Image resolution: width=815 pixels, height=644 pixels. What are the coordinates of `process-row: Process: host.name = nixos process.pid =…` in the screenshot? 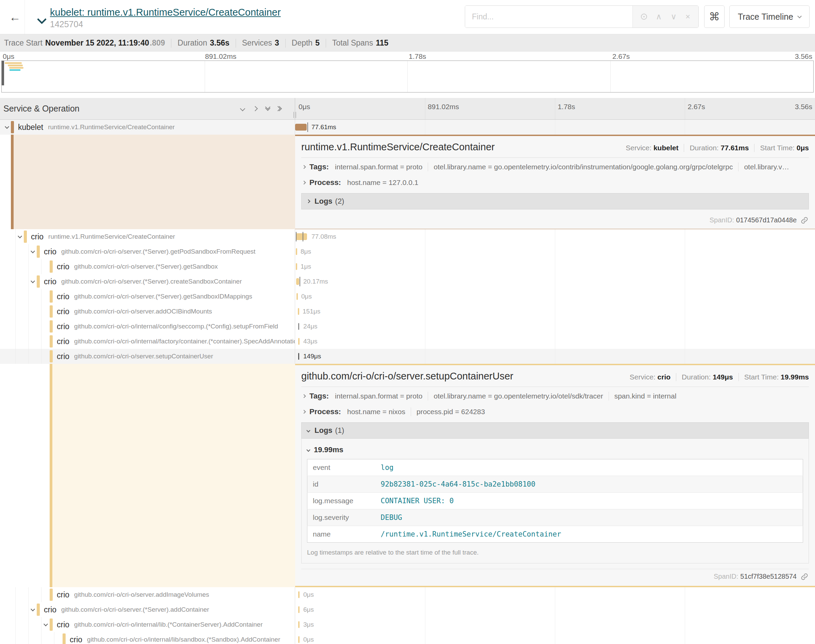 It's located at (555, 412).